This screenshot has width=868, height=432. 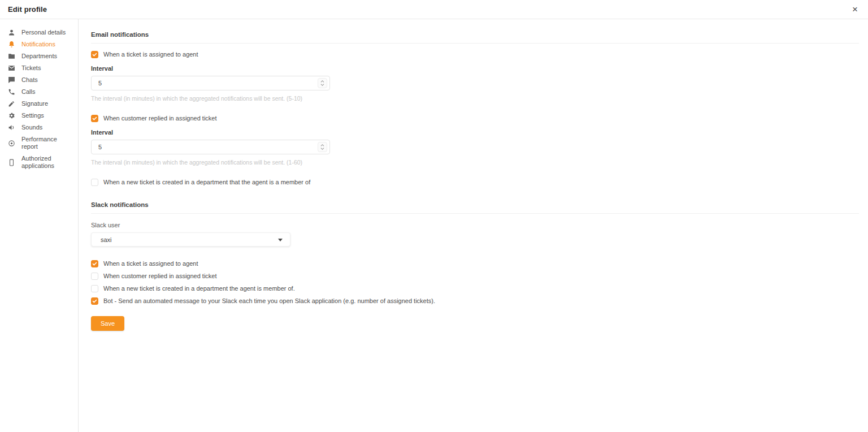 What do you see at coordinates (475, 54) in the screenshot?
I see `email-option-row: When a ticket is assigned to agent` at bounding box center [475, 54].